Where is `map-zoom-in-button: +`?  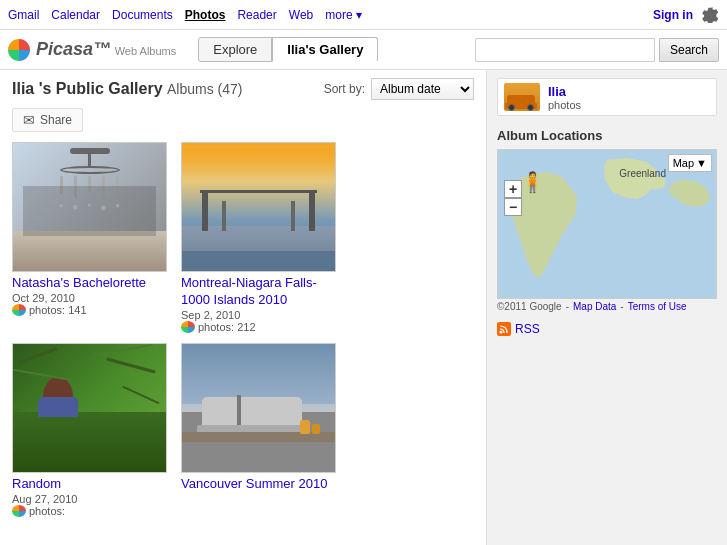
map-zoom-in-button: + is located at coordinates (513, 189).